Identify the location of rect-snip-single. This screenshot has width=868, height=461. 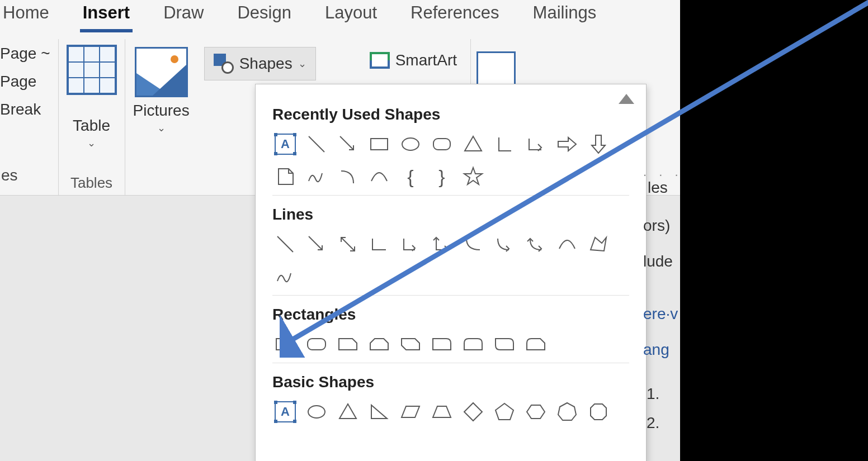
(348, 344).